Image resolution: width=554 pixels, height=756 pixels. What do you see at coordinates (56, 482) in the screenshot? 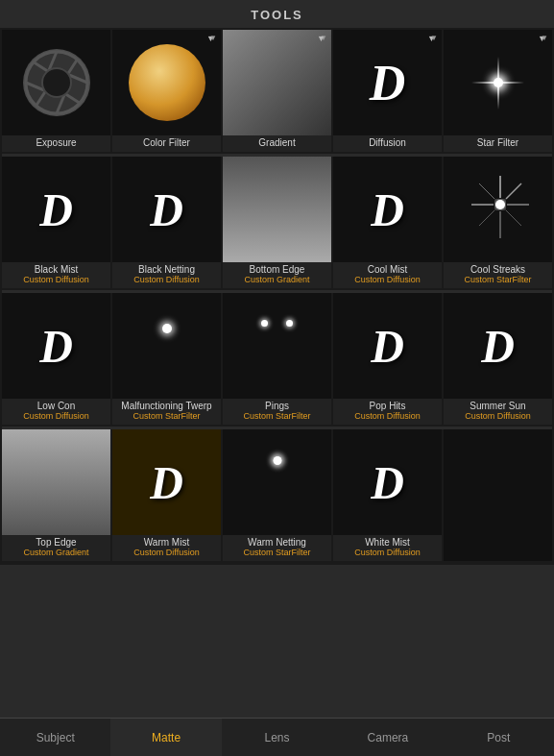
I see `top-edge-icon` at bounding box center [56, 482].